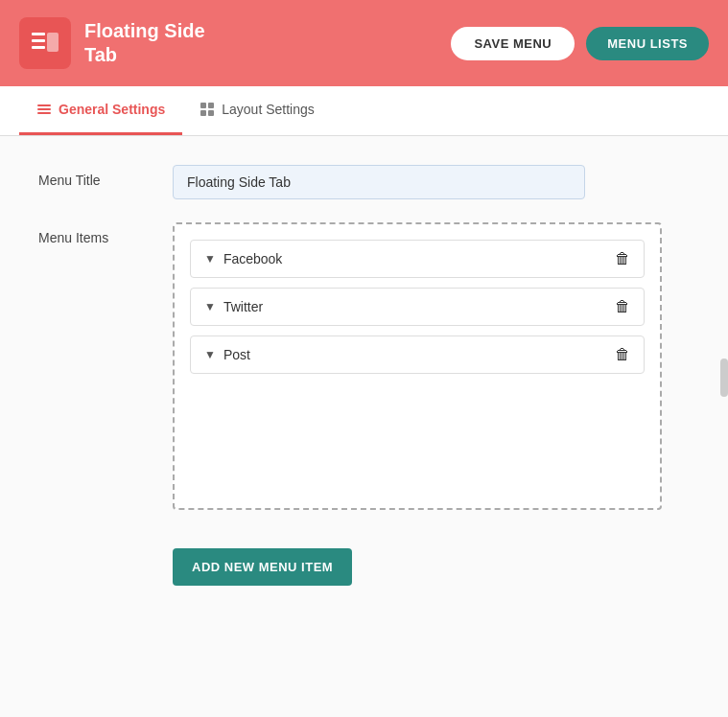 The height and width of the screenshot is (717, 728). What do you see at coordinates (417, 355) in the screenshot?
I see `menu-item-row: ▼ Post 🗑` at bounding box center [417, 355].